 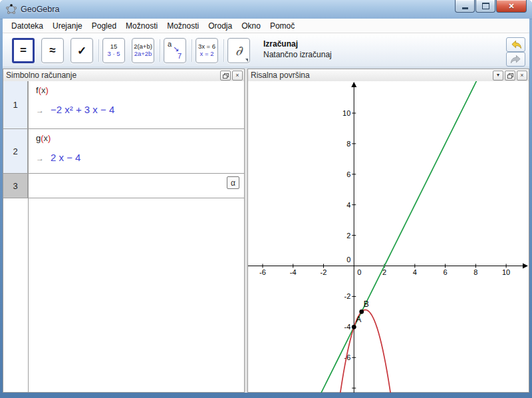 I want to click on dropdown-arrow-icon, so click(x=247, y=60).